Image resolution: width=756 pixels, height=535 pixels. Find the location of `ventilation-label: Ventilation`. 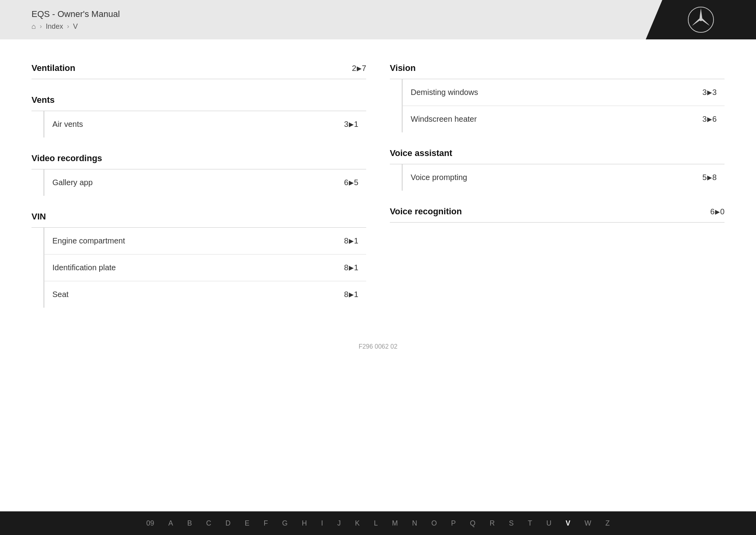

ventilation-label: Ventilation is located at coordinates (54, 68).